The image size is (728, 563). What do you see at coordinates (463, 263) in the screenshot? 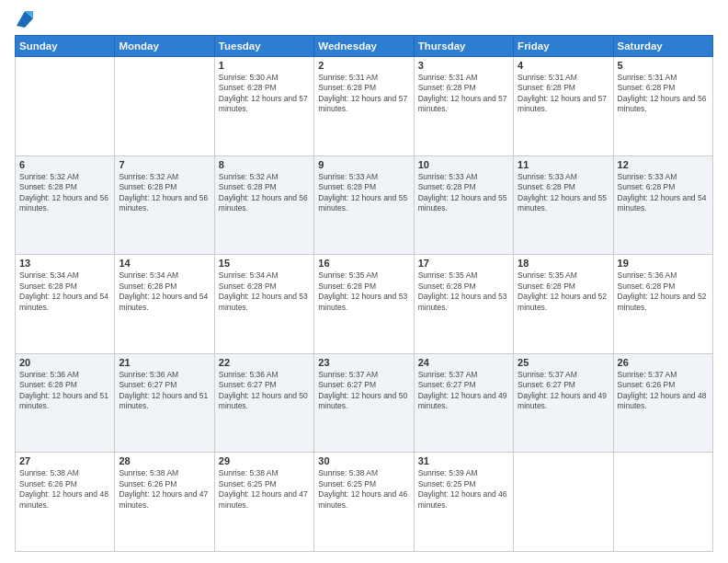
I see `day-number: 17` at bounding box center [463, 263].